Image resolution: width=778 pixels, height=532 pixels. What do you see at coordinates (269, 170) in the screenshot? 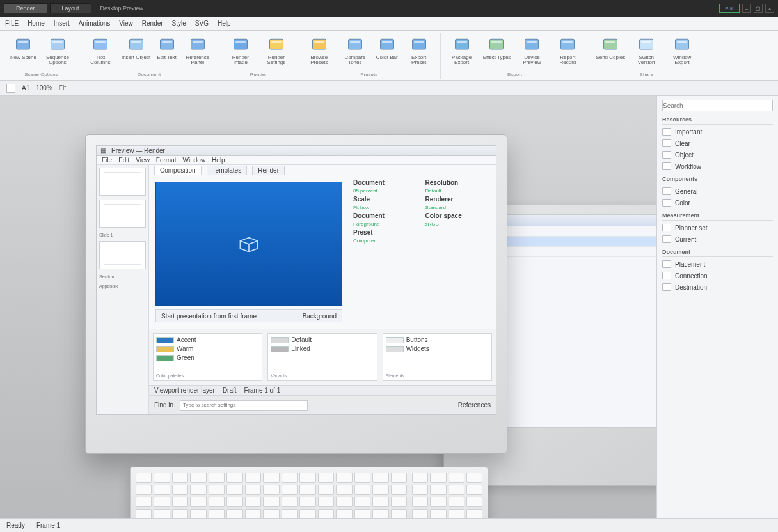
I see `inner-tab-render: Render` at bounding box center [269, 170].